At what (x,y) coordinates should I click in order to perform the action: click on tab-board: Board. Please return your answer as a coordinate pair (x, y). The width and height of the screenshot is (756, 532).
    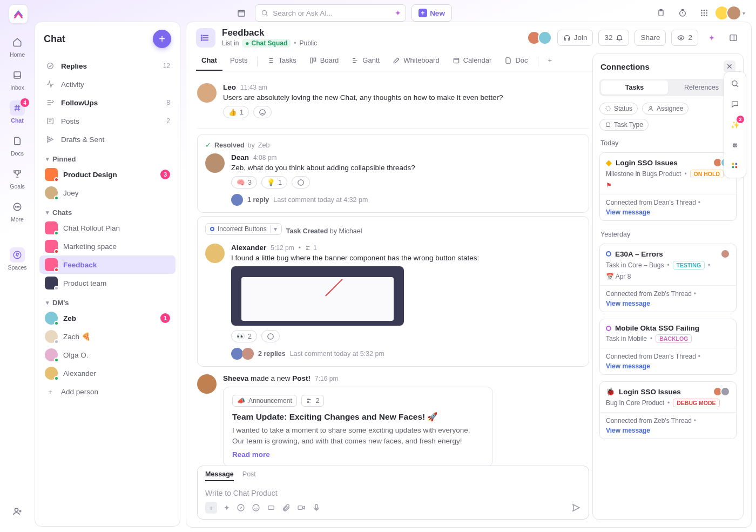
    Looking at the image, I should click on (324, 62).